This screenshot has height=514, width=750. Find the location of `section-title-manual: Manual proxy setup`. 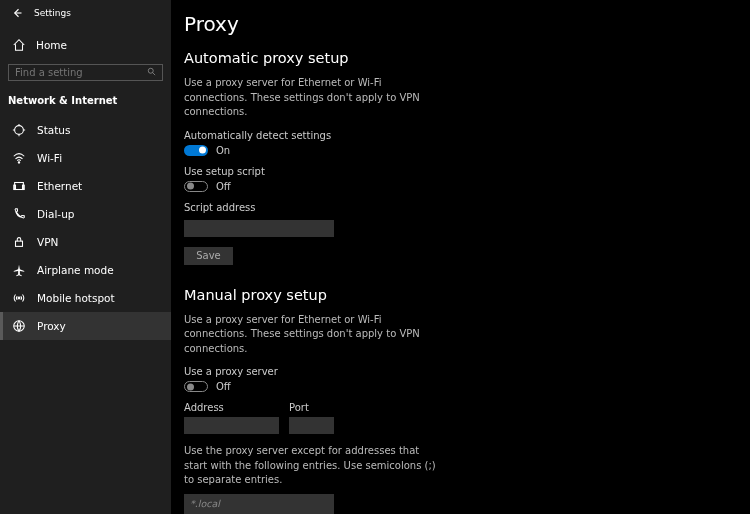

section-title-manual: Manual proxy setup is located at coordinates (458, 295).